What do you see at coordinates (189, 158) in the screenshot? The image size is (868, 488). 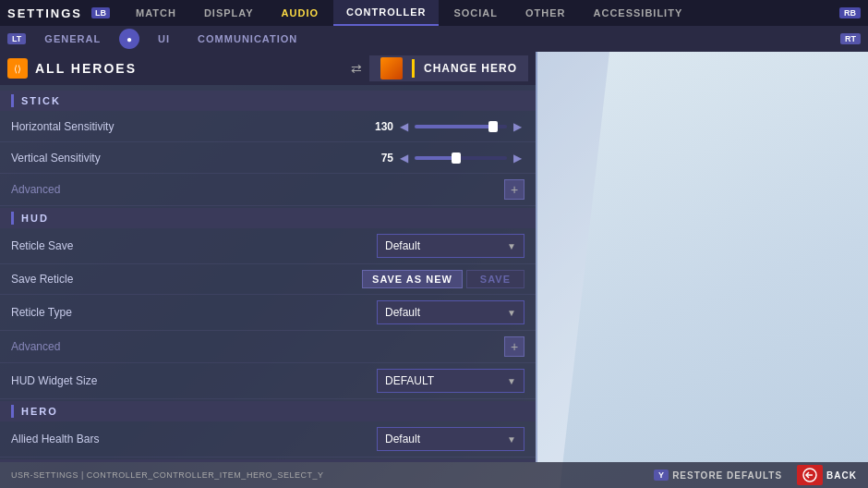 I see `vertical-sensitivity-label: Vertical Sensitivity` at bounding box center [189, 158].